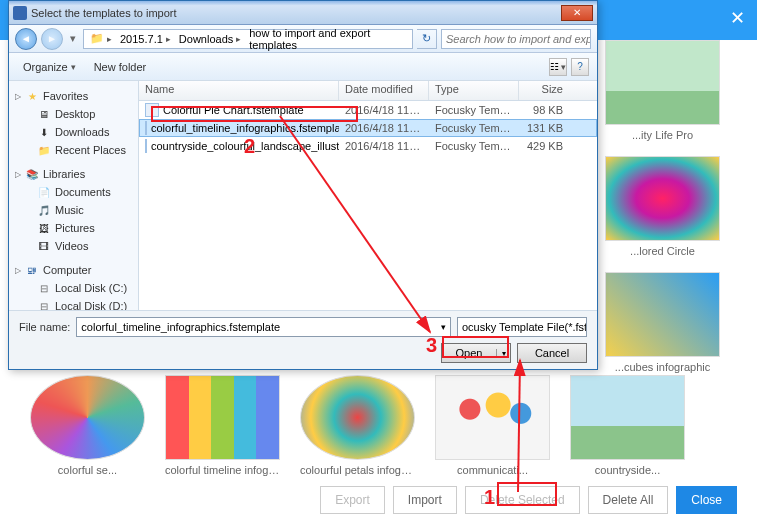  Describe the element at coordinates (239, 90) in the screenshot. I see `col-name: Name` at that location.